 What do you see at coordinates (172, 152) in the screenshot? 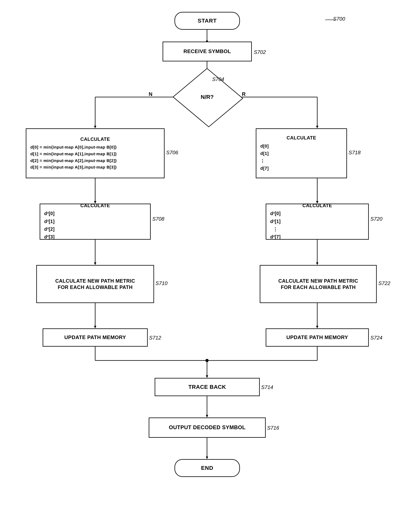
I see `s706-label: S706` at bounding box center [172, 152].